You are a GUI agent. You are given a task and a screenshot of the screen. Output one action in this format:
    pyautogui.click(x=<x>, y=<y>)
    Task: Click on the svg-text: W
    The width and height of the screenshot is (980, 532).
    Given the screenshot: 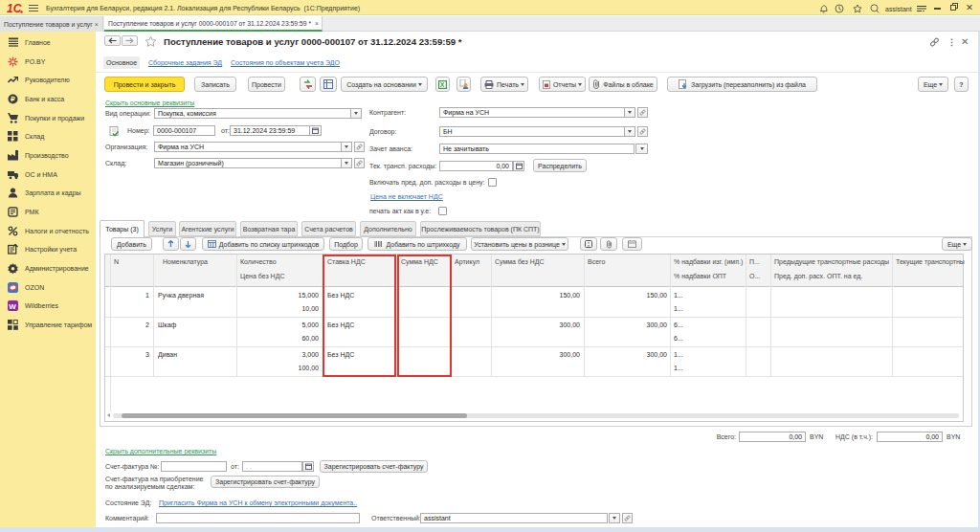 What is the action you would take?
    pyautogui.click(x=12, y=306)
    